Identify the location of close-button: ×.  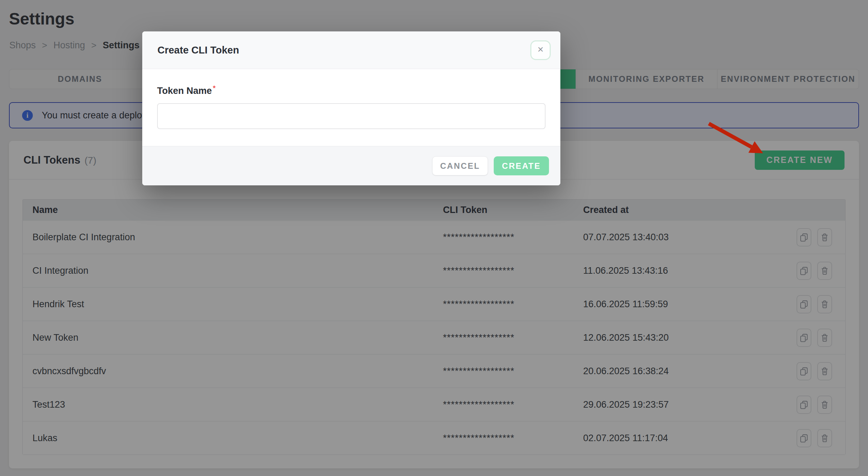
(541, 50).